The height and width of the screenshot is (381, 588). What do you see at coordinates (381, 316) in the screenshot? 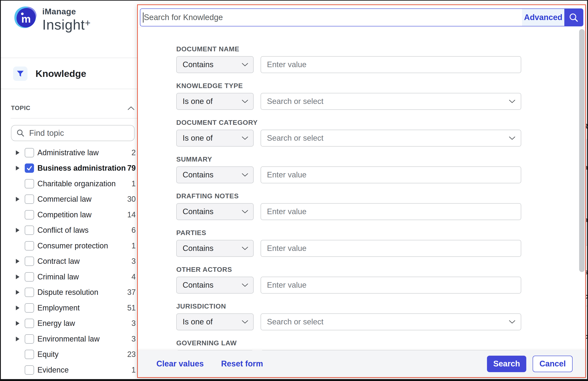
I see `form-field-group: JURISDICTION Is one of Search or select` at bounding box center [381, 316].